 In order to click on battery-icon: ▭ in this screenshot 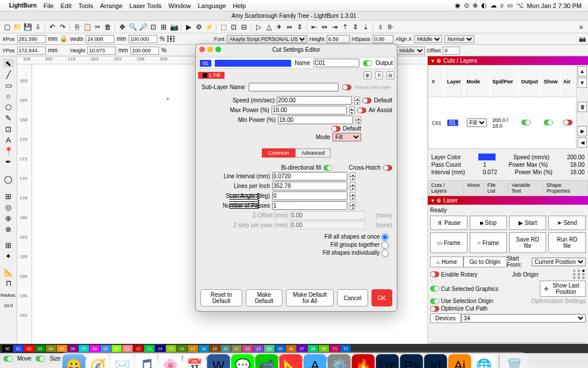, I will do `click(510, 6)`.